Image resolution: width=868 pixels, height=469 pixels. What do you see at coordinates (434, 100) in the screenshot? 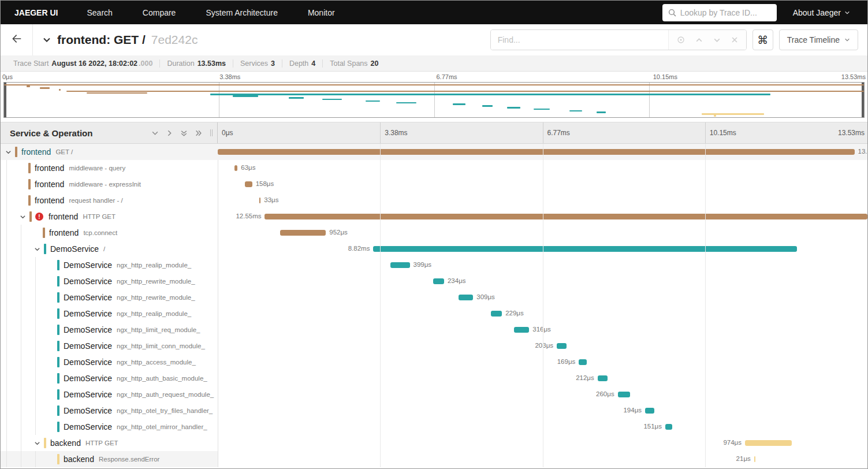
I see `trace-minimap` at bounding box center [434, 100].